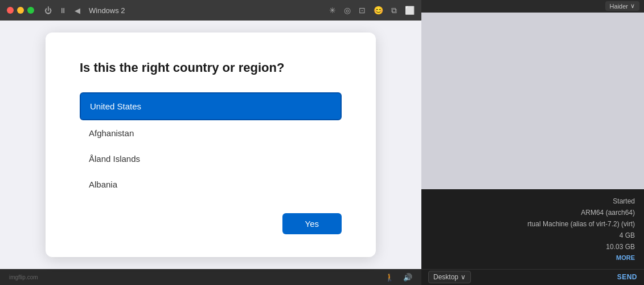  Describe the element at coordinates (211, 185) in the screenshot. I see `country-item-al: Albania` at that location.